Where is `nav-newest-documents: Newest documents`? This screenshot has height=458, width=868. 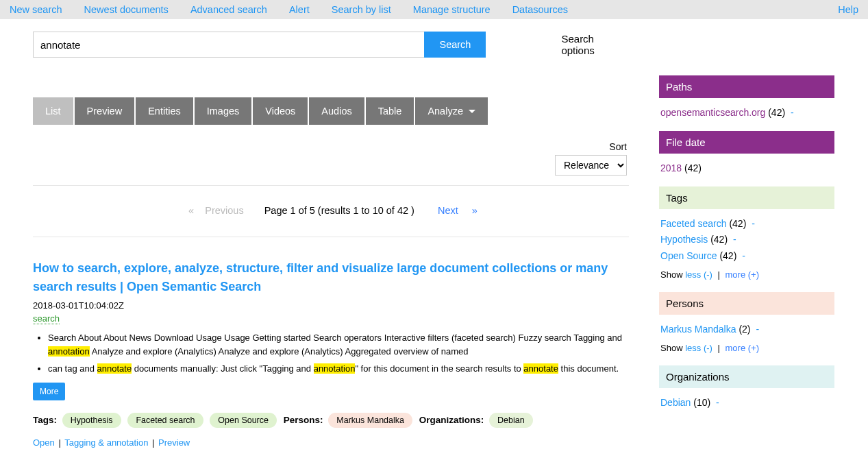
nav-newest-documents: Newest documents is located at coordinates (126, 10).